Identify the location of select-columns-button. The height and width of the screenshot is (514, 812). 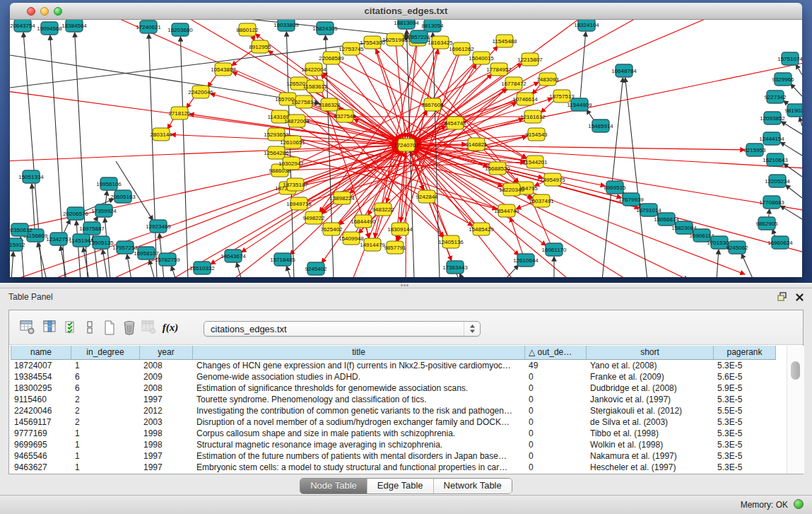
(71, 327).